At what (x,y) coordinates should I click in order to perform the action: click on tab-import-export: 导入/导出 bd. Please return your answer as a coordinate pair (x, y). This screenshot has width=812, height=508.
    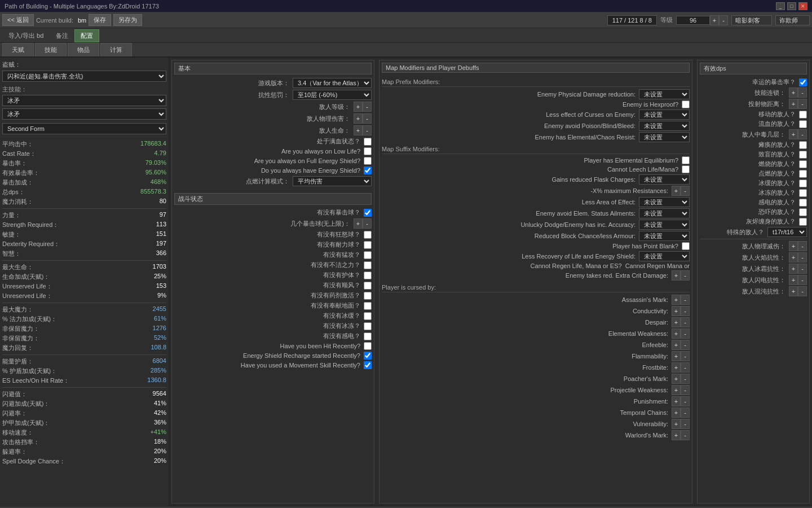
    Looking at the image, I should click on (26, 36).